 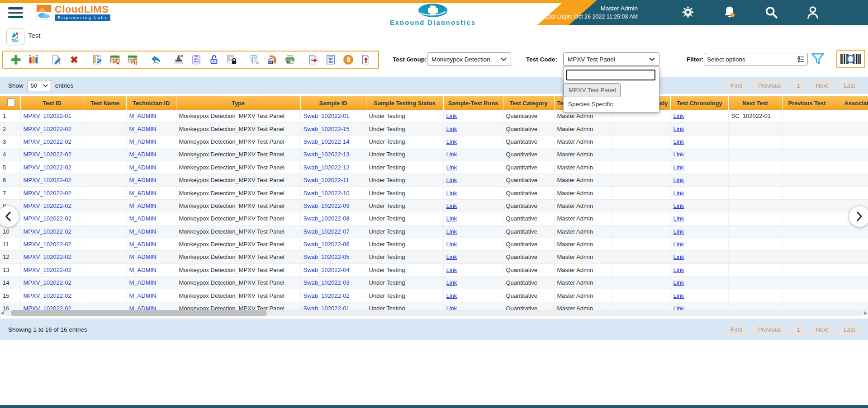 What do you see at coordinates (770, 330) in the screenshot?
I see `page-previous-button: Previous` at bounding box center [770, 330].